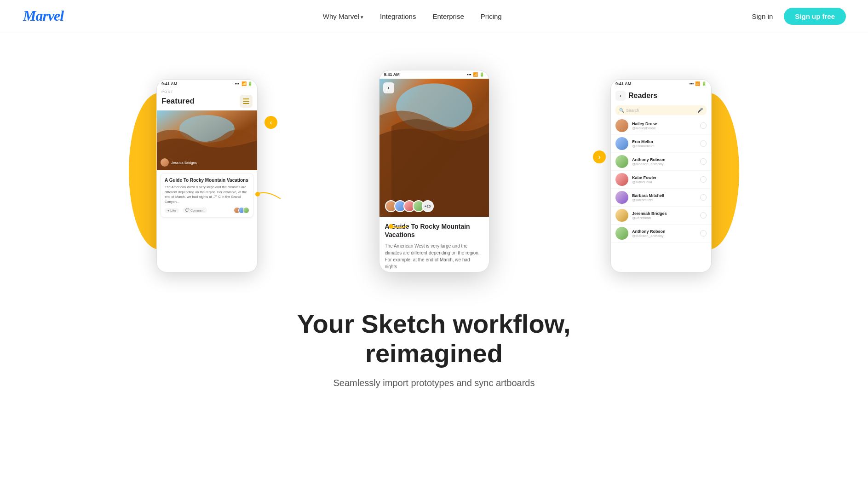 The image size is (868, 497). I want to click on reader-handle-2: @Robson_anthony, so click(664, 164).